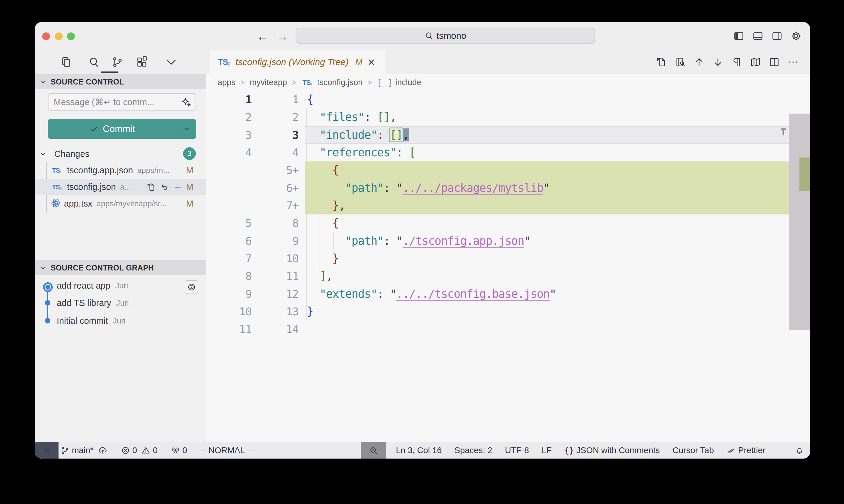 Image resolution: width=844 pixels, height=504 pixels. What do you see at coordinates (47, 450) in the screenshot?
I see `remote-indicator` at bounding box center [47, 450].